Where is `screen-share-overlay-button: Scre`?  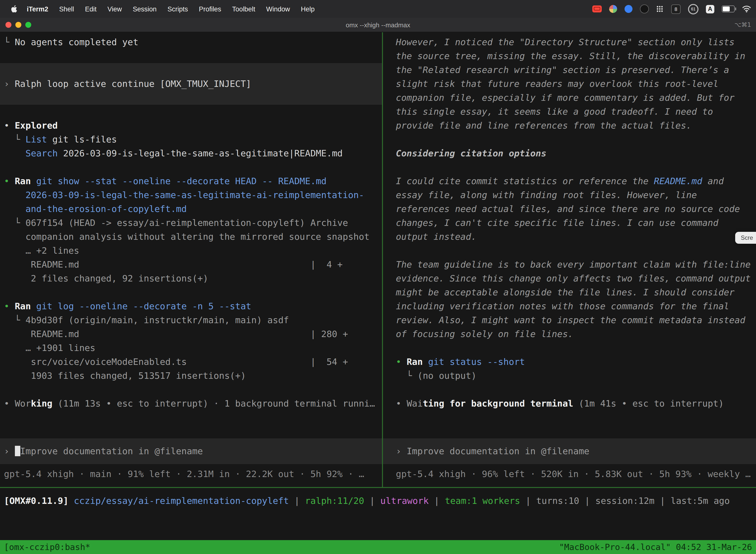 screen-share-overlay-button: Scre is located at coordinates (746, 238).